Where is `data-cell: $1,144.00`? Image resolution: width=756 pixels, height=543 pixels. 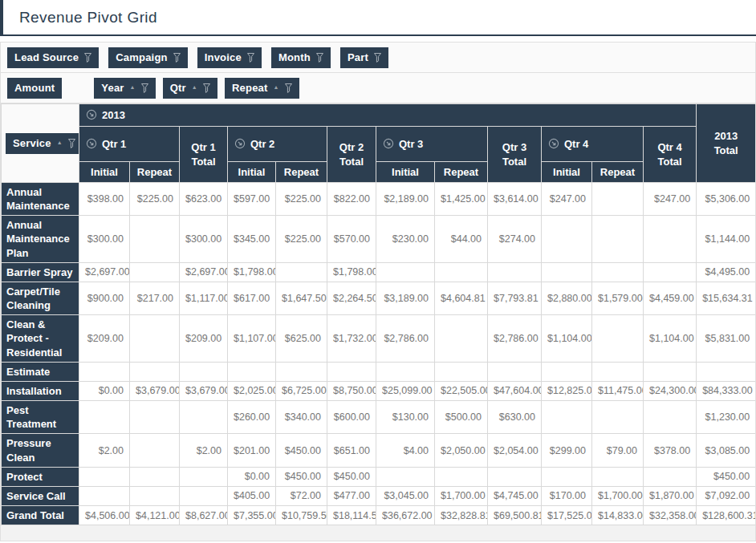 data-cell: $1,144.00 is located at coordinates (726, 239).